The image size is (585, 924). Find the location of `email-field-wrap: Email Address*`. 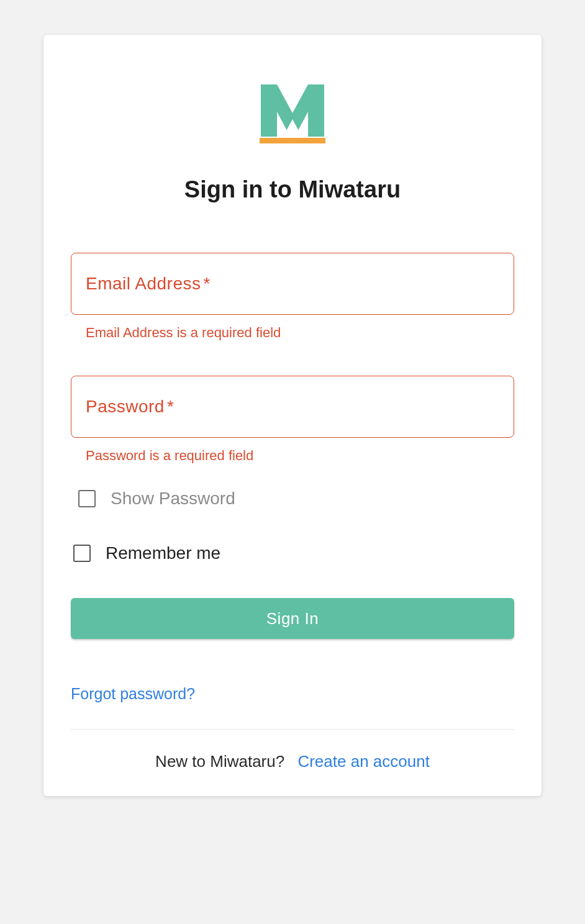

email-field-wrap: Email Address* is located at coordinates (292, 284).